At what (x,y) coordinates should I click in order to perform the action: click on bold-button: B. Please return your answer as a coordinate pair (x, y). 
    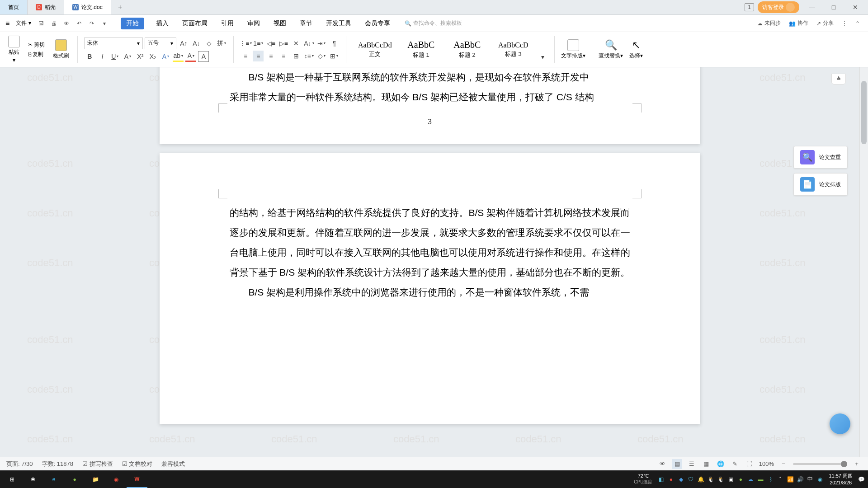
    Looking at the image, I should click on (90, 56).